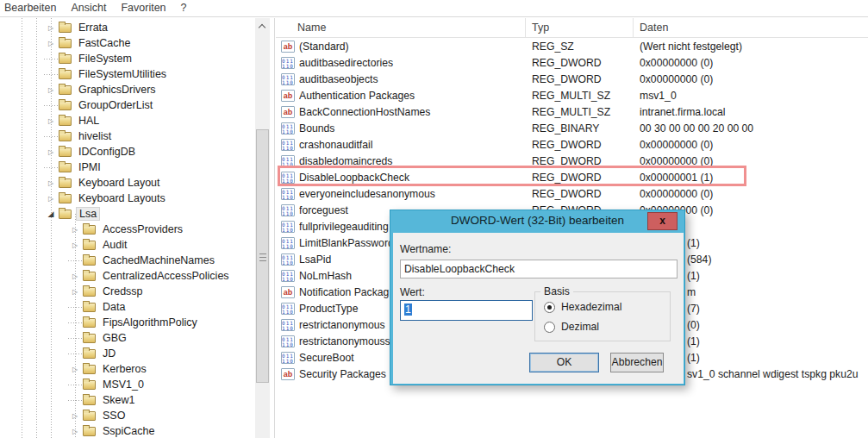 This screenshot has height=438, width=868. I want to click on tree-item-msv1-0: MSV1_0, so click(73, 385).